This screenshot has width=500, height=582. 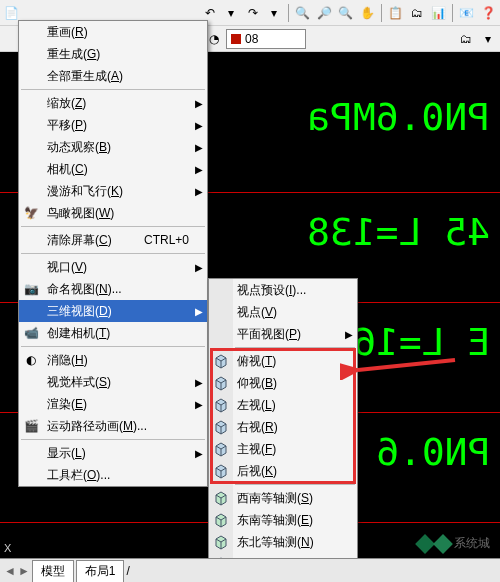 What do you see at coordinates (113, 240) in the screenshot?
I see `menu-item: 清除屏幕(C)CTRL+0` at bounding box center [113, 240].